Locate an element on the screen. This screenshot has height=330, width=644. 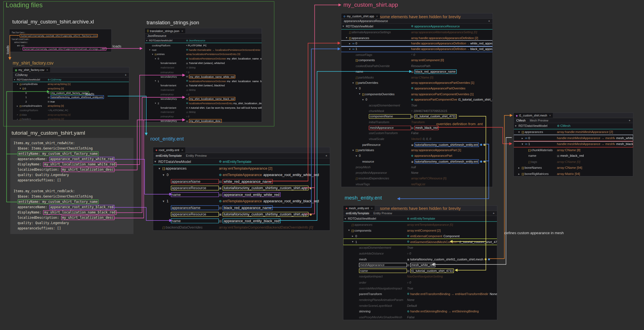
tree-row-0: ▾0⚙appearancePartComponentOverridest1_tu… is located at coordinates (417, 100).